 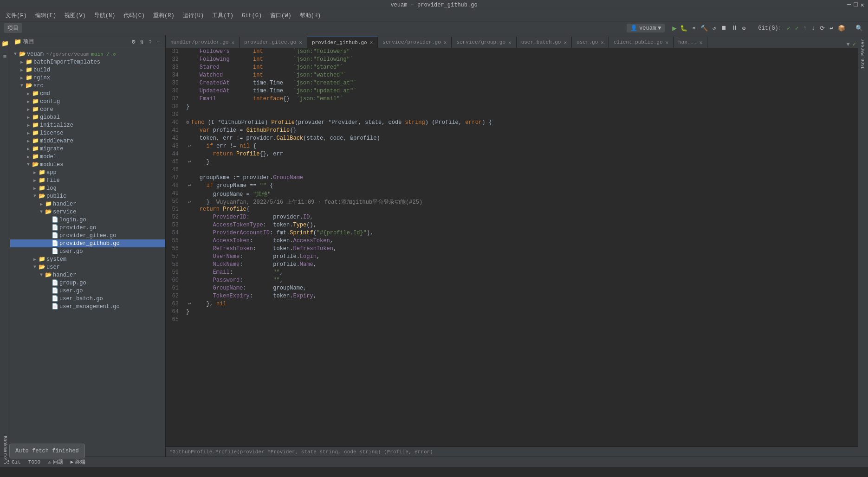 What do you see at coordinates (849, 5) in the screenshot?
I see `minimize-button: ─` at bounding box center [849, 5].